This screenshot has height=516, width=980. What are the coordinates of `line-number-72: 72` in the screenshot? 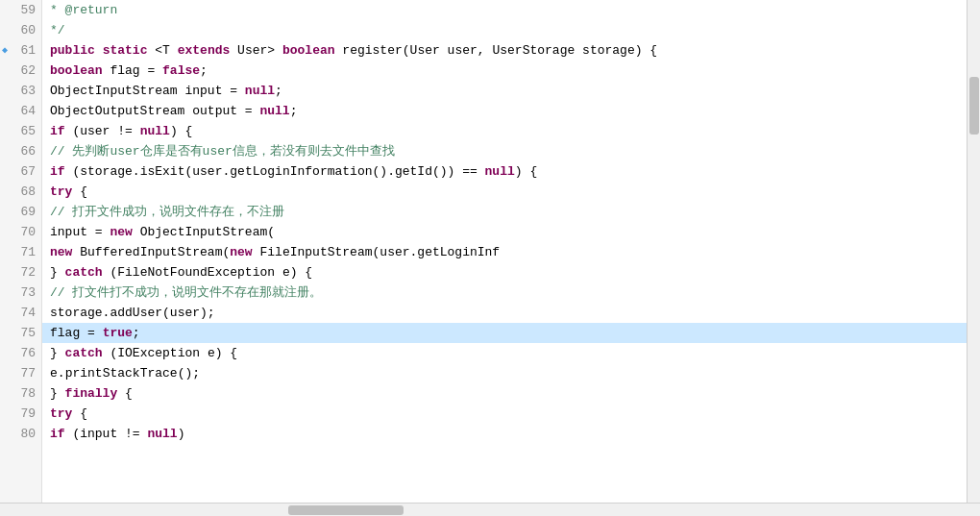 It's located at (21, 273).